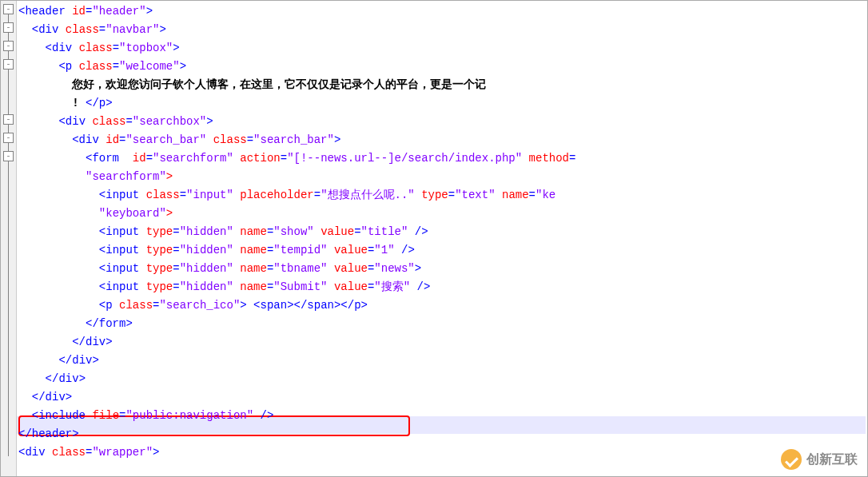 The height and width of the screenshot is (477, 868). I want to click on code-line: <input class="input" placeholder="想搜点什么呢…, so click(442, 195).